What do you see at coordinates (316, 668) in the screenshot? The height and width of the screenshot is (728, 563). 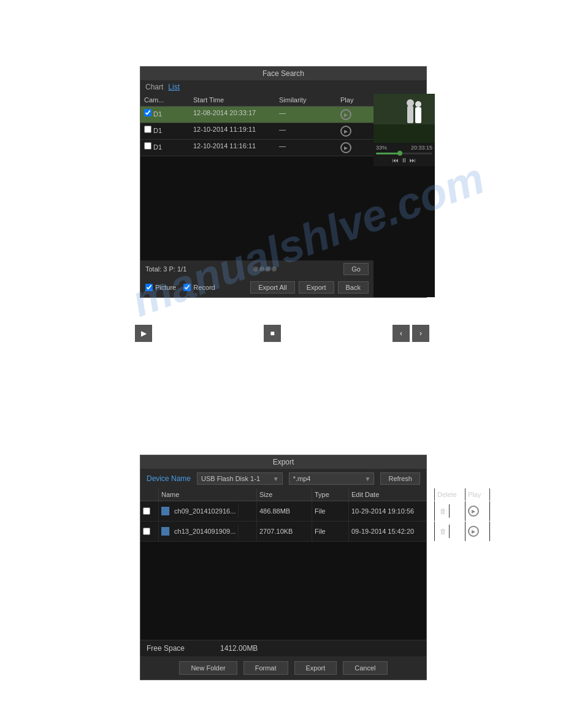 I see `export-action-button: Export` at bounding box center [316, 668].